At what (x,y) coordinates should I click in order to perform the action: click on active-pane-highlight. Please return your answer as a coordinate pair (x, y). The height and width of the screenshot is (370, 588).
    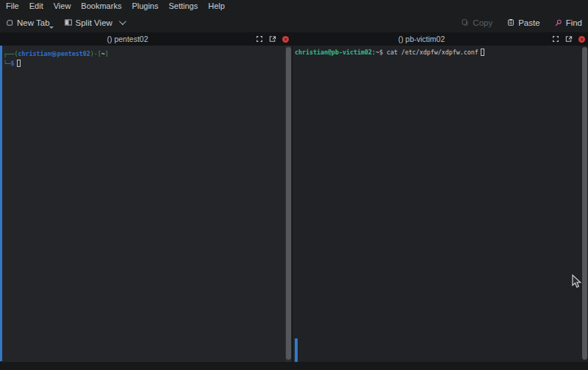
    Looking at the image, I should click on (1, 203).